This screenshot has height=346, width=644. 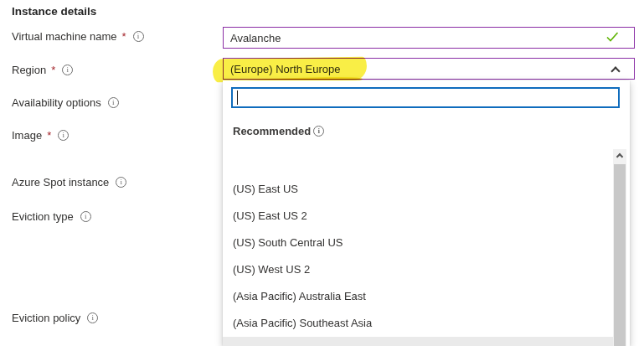 What do you see at coordinates (419, 39) in the screenshot?
I see `vm-name-value: Avalanche` at bounding box center [419, 39].